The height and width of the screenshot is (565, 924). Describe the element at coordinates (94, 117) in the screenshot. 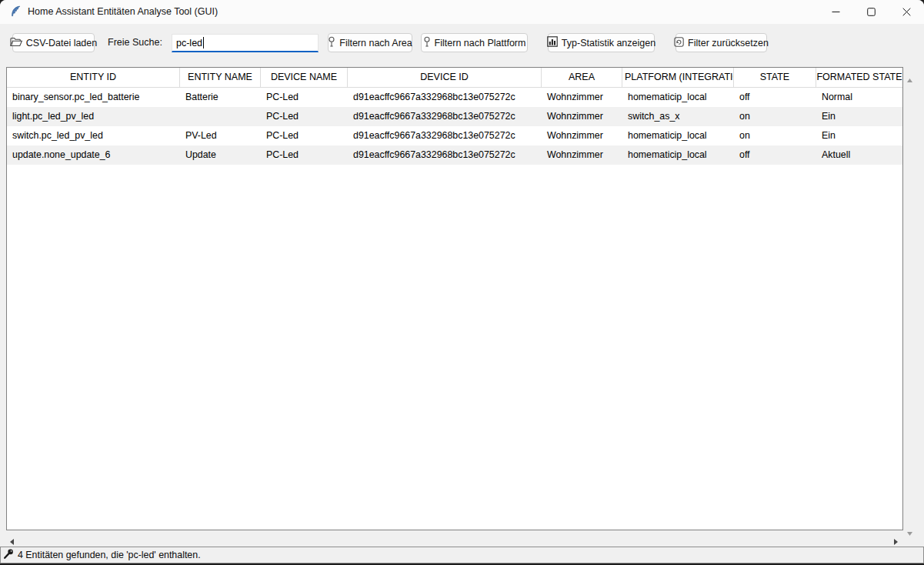

I see `cell-entity-id: light.pc_led_pv_led` at that location.